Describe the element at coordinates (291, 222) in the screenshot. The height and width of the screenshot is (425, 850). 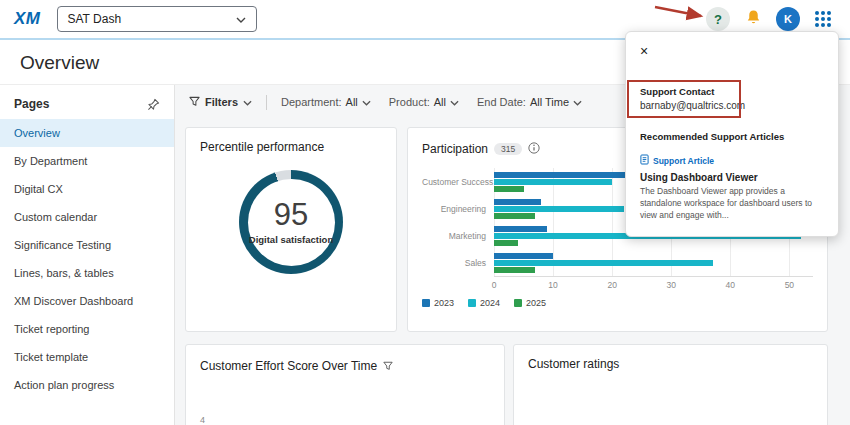
I see `percentile-gauge: 95 Digital satisfaction` at that location.